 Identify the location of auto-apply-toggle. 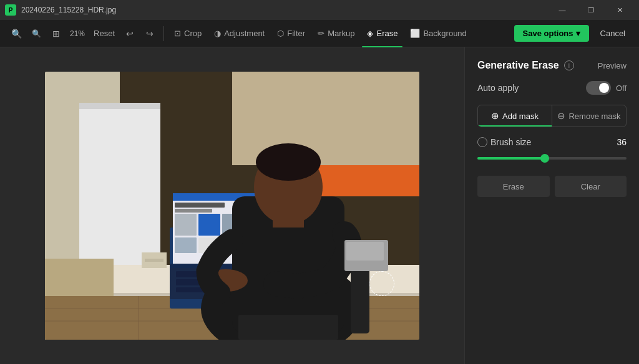
(598, 88).